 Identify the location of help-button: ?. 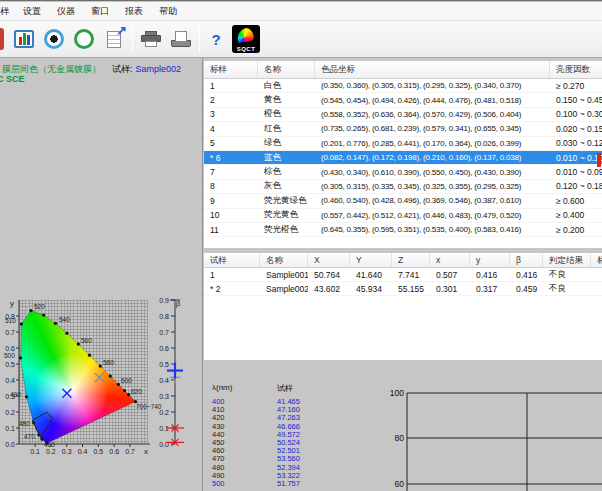
(216, 39).